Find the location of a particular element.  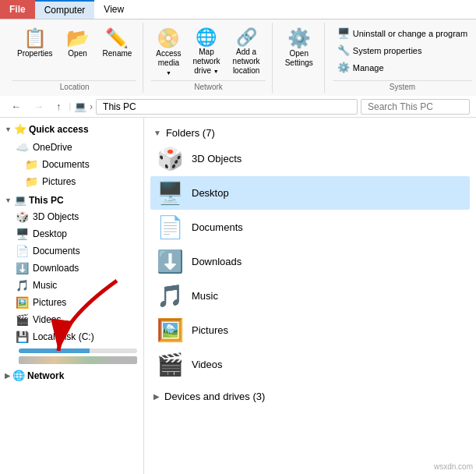

chevron-network: ▶ is located at coordinates (8, 376).